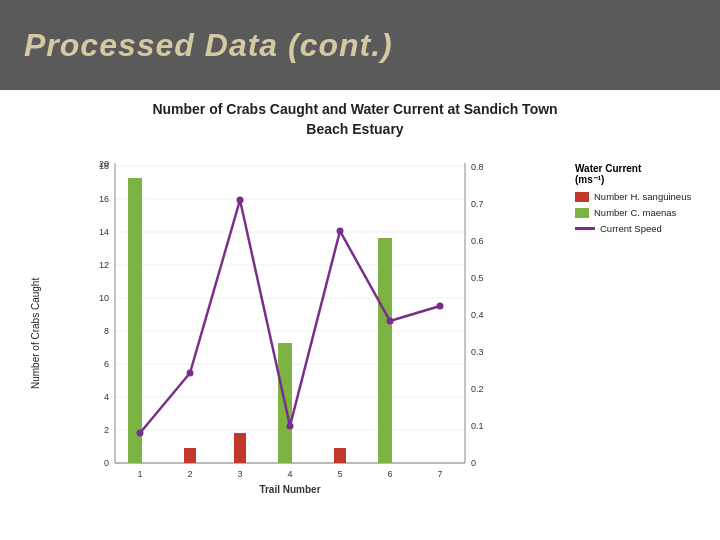 The image size is (720, 540). What do you see at coordinates (104, 232) in the screenshot?
I see `svg-text: 14` at bounding box center [104, 232].